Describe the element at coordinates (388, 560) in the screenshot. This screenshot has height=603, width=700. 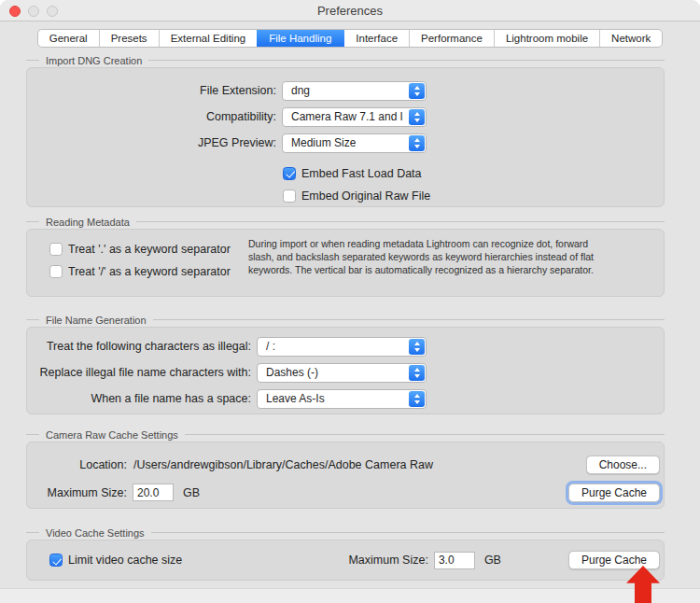
I see `video-max-size-label: Maximum Size:` at that location.